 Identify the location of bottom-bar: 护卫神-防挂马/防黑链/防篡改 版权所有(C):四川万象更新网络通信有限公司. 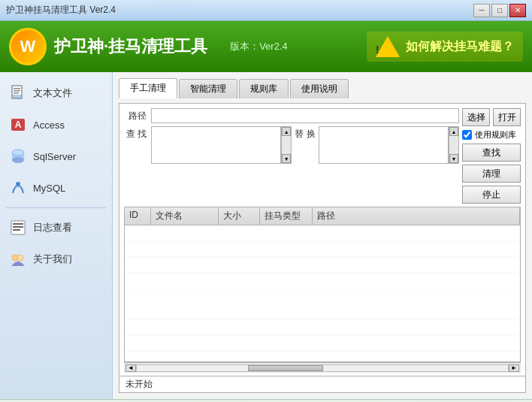
(266, 400).